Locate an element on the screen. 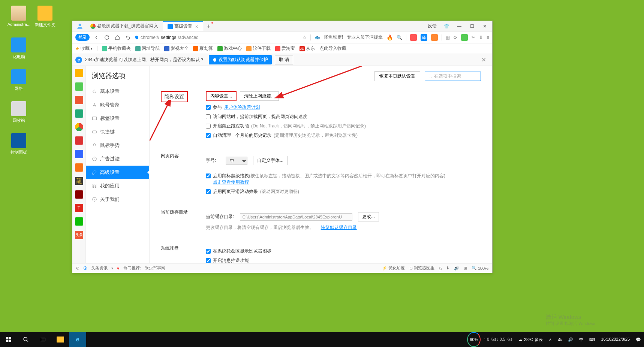 This screenshot has height=347, width=644. dnt-checkbox is located at coordinates (208, 126).